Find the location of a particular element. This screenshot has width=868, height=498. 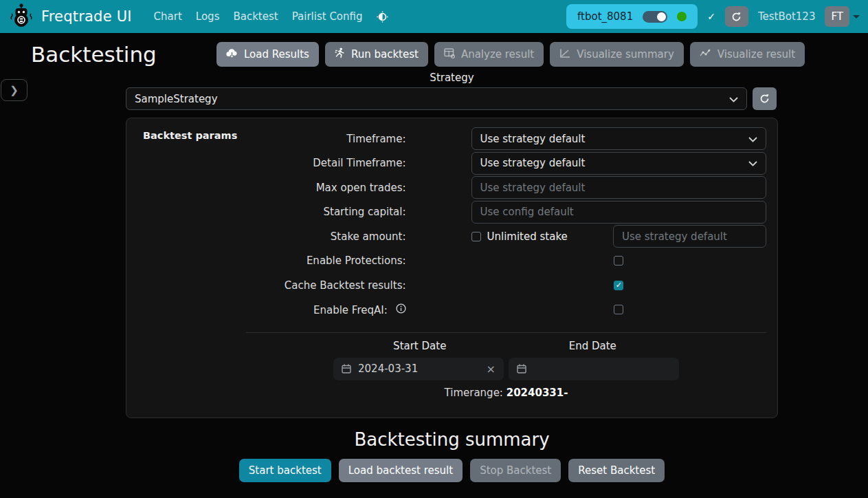

max-open-trades-label: Max open trades: is located at coordinates (267, 188).